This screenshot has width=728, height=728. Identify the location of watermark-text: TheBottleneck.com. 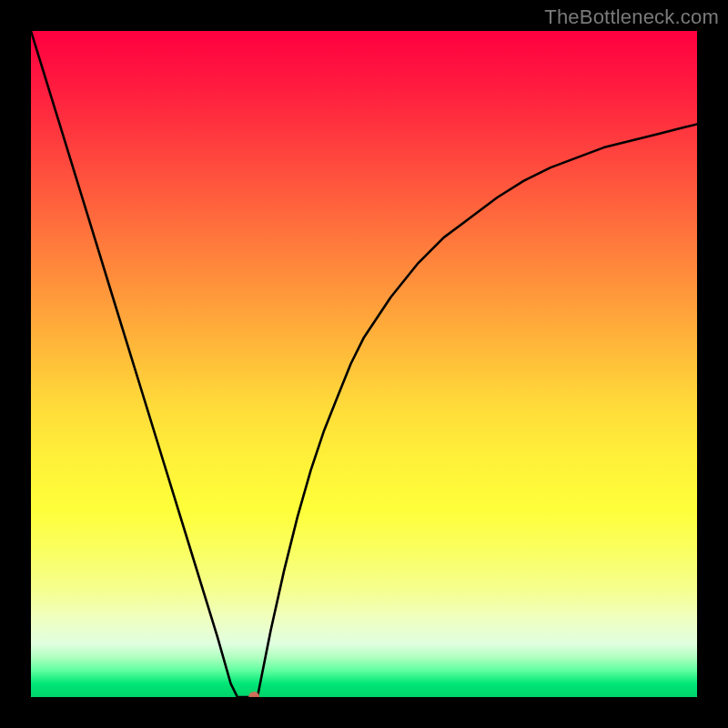
(632, 17).